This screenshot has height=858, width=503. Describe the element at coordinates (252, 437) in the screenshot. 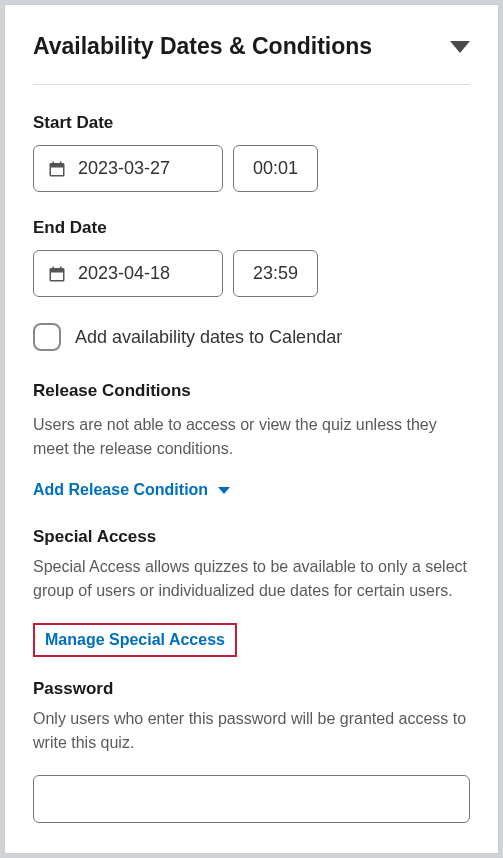

I see `release-conditions-description: Users are not able to access or view the…` at that location.